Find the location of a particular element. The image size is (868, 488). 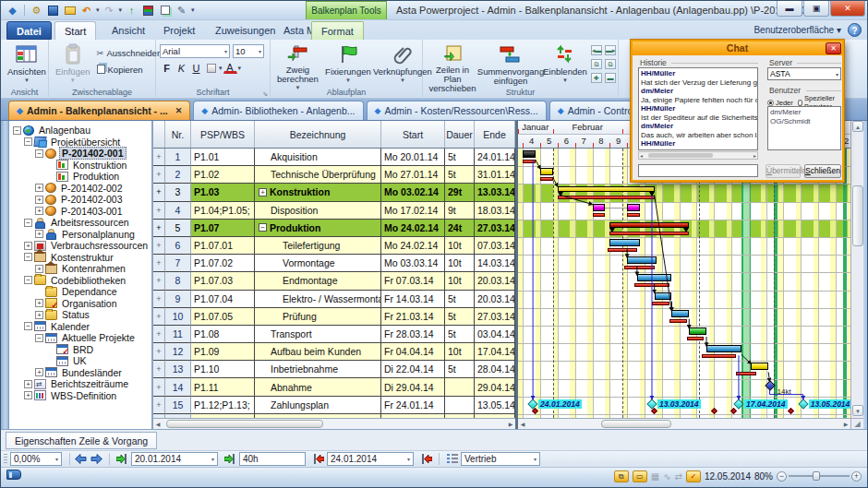

tree-item-p-201402-001: −P-201402-001 is located at coordinates (80, 153).